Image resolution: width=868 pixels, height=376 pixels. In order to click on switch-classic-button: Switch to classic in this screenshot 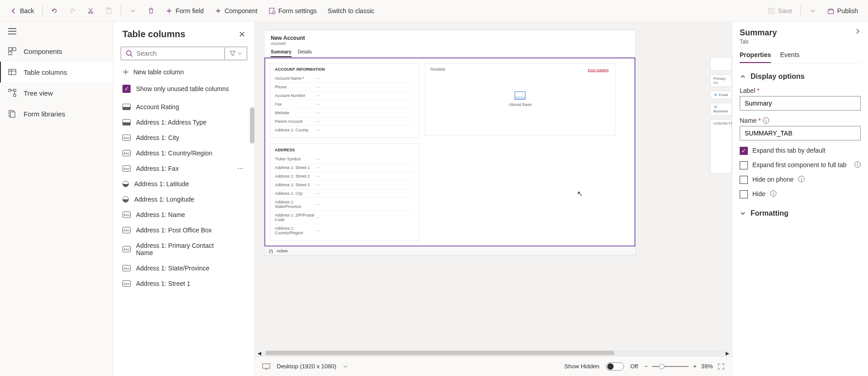, I will do `click(351, 11)`.